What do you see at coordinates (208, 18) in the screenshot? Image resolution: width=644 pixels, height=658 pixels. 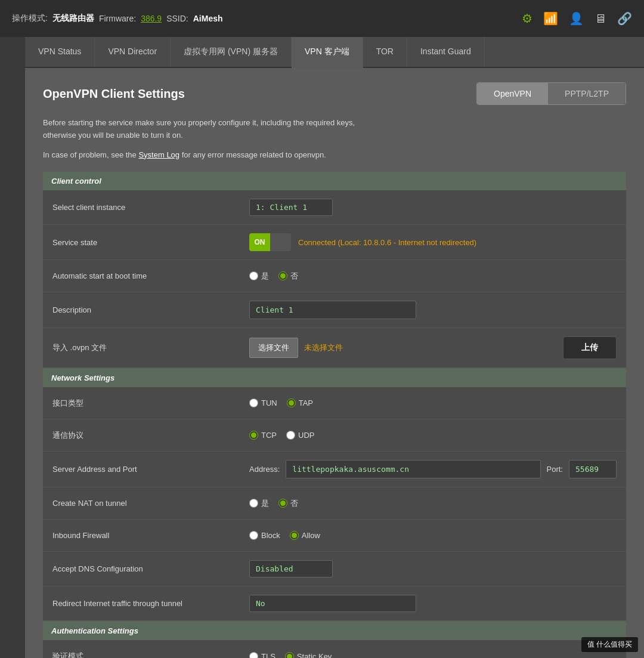 I see `ssid-value: AiMesh` at bounding box center [208, 18].